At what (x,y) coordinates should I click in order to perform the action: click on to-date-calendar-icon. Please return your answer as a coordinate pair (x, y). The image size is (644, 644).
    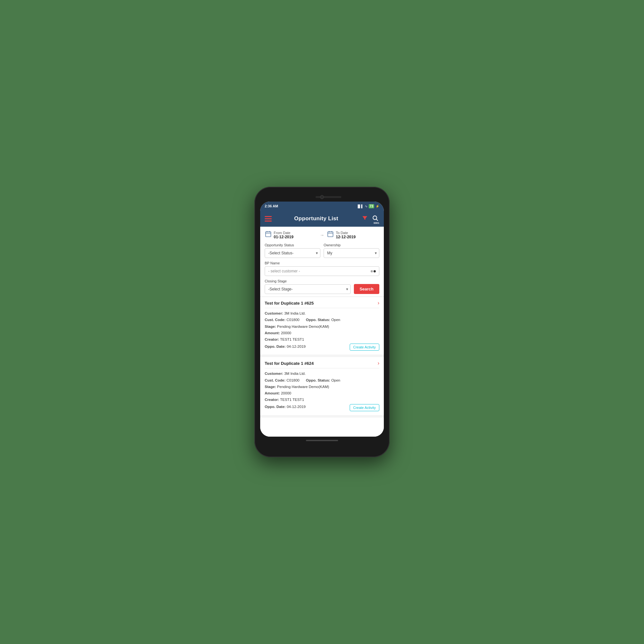
    Looking at the image, I should click on (330, 235).